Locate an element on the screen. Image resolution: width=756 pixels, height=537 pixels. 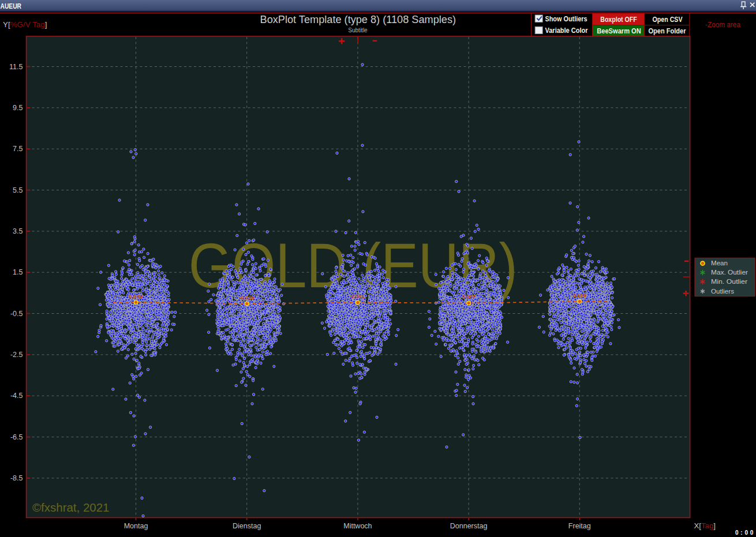
svg-text: Boxplot OFF is located at coordinates (619, 20).